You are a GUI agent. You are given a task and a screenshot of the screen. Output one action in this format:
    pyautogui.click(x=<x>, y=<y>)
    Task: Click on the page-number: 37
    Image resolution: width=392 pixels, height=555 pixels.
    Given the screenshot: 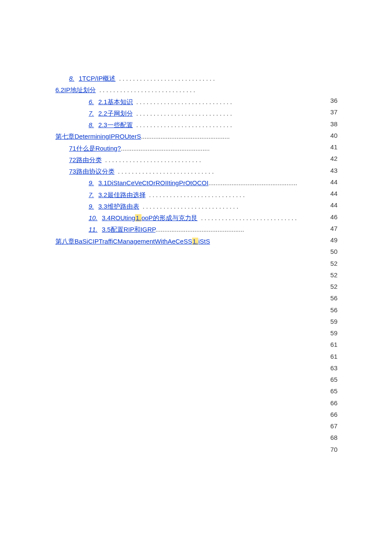 What is the action you would take?
    pyautogui.click(x=334, y=112)
    